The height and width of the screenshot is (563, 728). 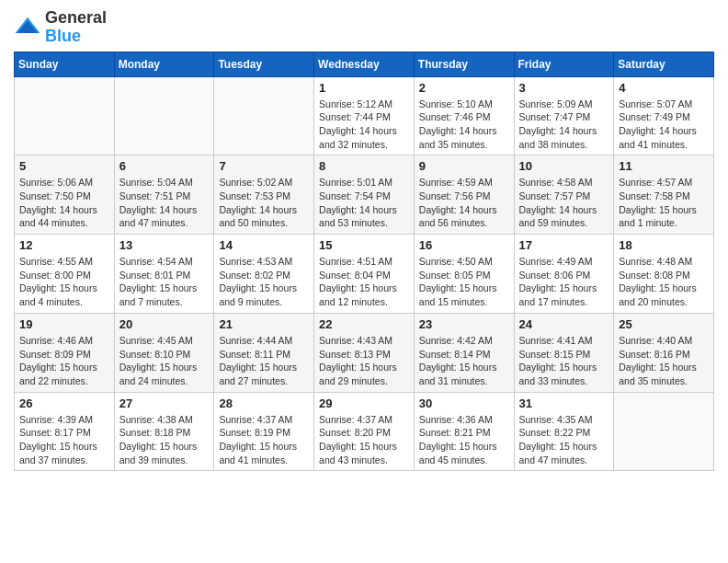 What do you see at coordinates (564, 361) in the screenshot?
I see `day-info: Sunrise: 4:41 AM Sunset: 8:15 PM Dayligh…` at bounding box center [564, 361].